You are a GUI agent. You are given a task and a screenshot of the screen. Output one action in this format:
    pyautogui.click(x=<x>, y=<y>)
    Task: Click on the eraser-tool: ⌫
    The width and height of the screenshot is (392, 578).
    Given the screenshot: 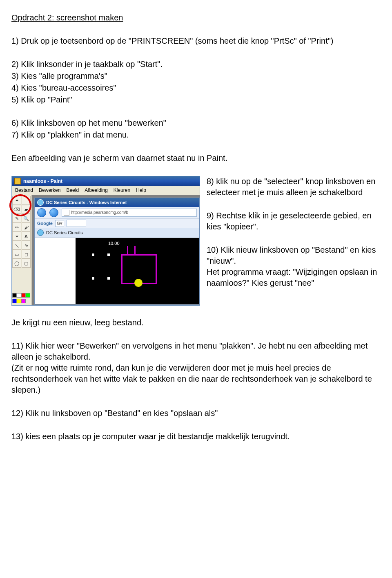 What is the action you would take?
    pyautogui.click(x=17, y=209)
    